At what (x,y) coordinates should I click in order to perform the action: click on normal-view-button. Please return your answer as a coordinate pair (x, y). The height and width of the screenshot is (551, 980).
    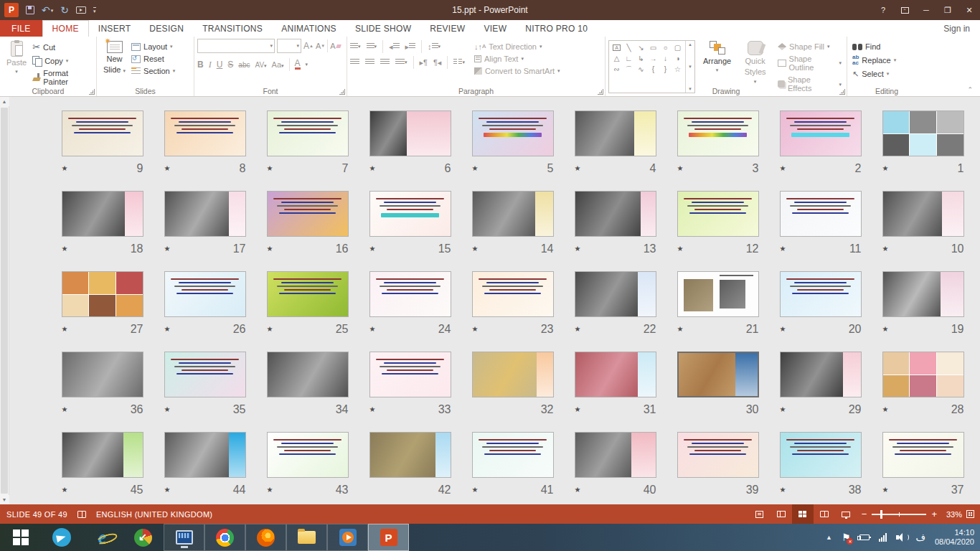
    Looking at the image, I should click on (781, 514).